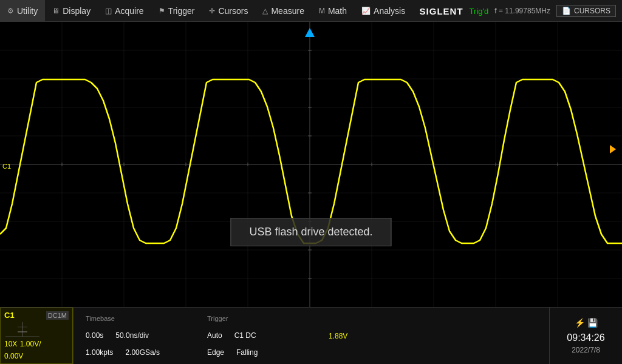 This screenshot has height=364, width=622. Describe the element at coordinates (108, 11) in the screenshot. I see `acquire-icon: ◫` at that location.